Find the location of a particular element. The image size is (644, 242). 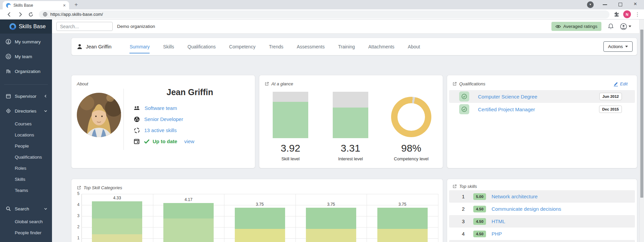

gauge-bar is located at coordinates (351, 115).